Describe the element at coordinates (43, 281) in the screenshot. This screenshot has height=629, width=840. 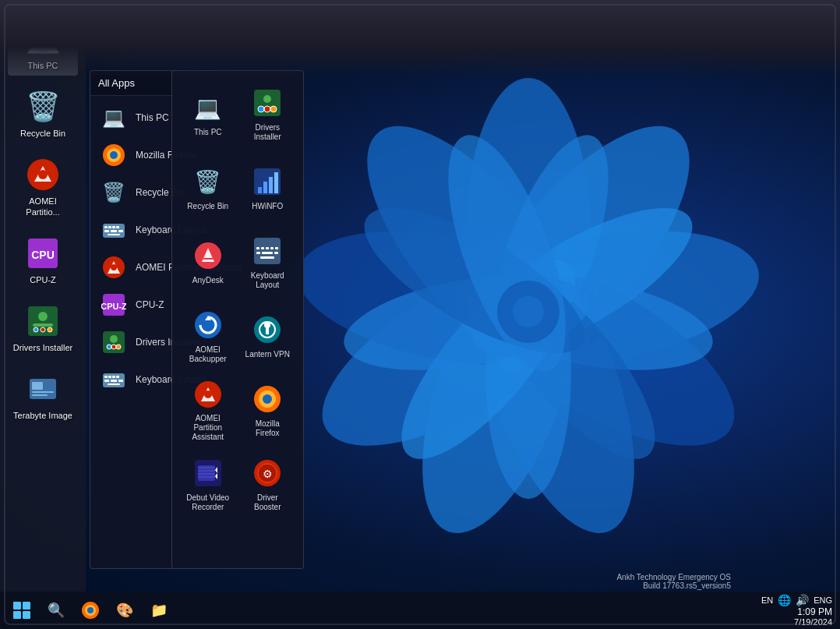
I see `cpu-z-label: CPU-Z` at that location.